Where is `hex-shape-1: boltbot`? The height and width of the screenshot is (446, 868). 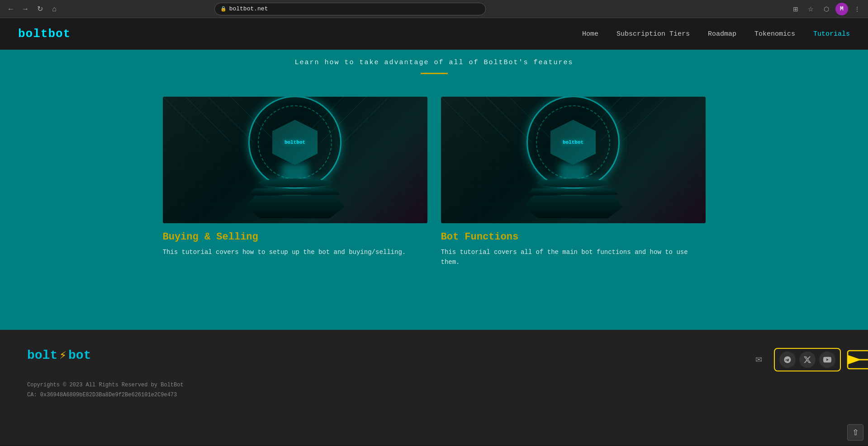
hex-shape-1: boltbot is located at coordinates (295, 142).